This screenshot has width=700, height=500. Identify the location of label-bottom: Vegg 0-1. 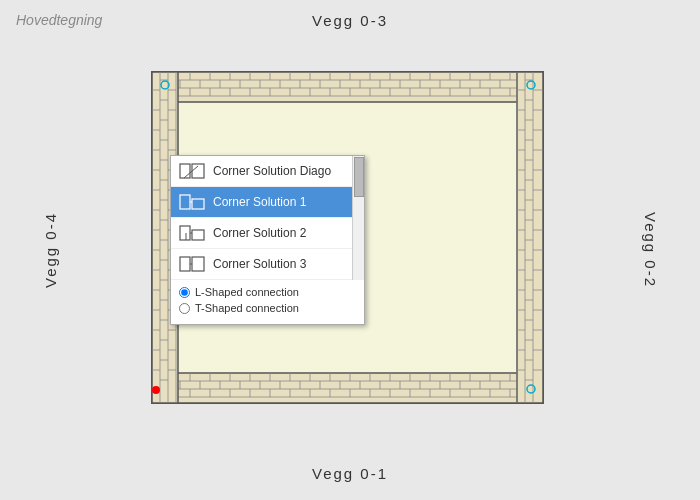
(350, 474).